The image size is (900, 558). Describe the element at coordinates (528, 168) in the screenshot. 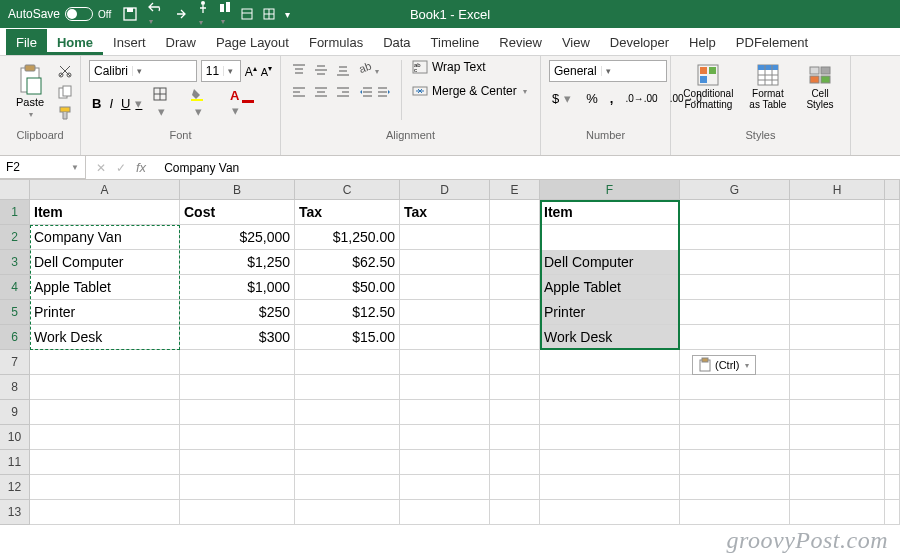

I see `formula-input: Company Van` at that location.